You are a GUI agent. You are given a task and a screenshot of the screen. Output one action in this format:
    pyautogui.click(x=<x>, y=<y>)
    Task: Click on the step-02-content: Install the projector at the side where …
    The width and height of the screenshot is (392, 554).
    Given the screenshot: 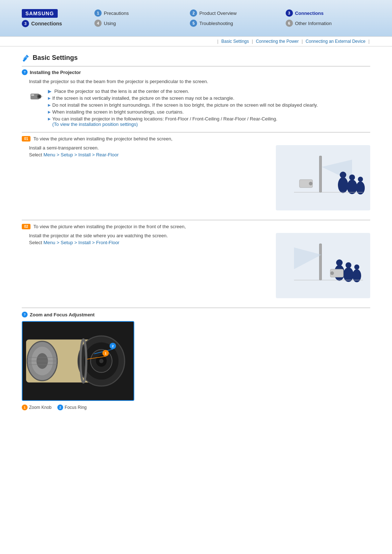 What is the action you would take?
    pyautogui.click(x=200, y=266)
    